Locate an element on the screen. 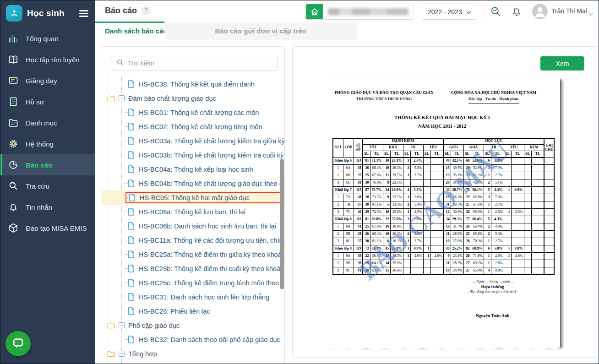  table-cell: 38 is located at coordinates (358, 198).